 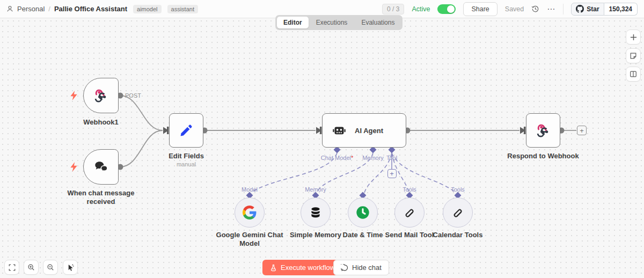 What do you see at coordinates (514, 9) in the screenshot?
I see `saved-status: Saved` at bounding box center [514, 9].